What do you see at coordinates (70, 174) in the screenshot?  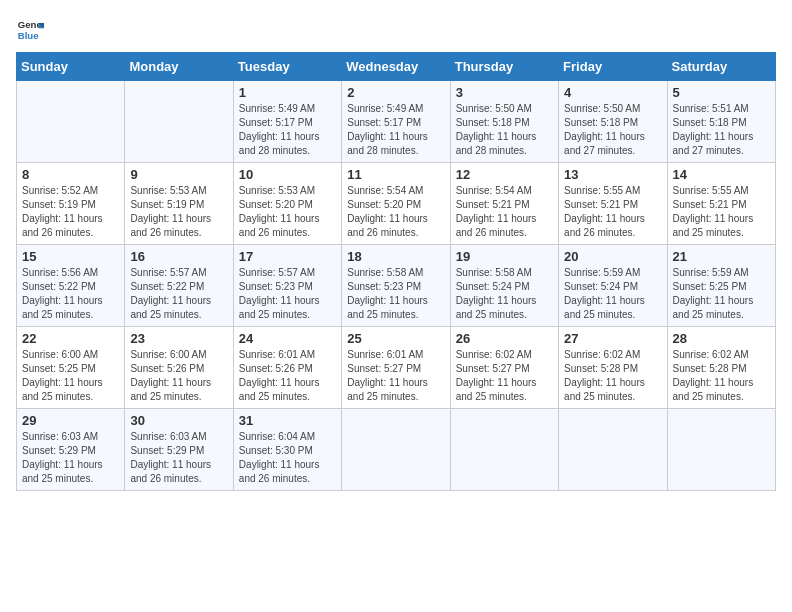 I see `day-number: 8` at bounding box center [70, 174].